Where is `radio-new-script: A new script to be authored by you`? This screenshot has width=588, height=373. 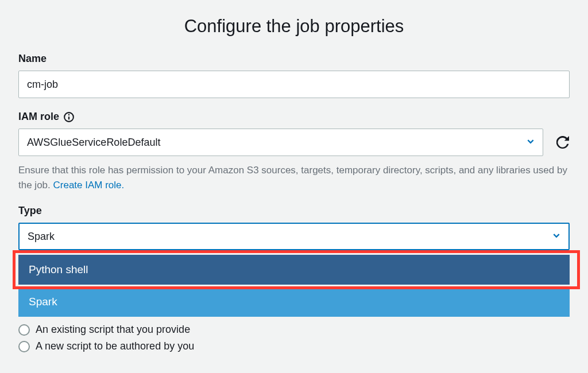 radio-new-script: A new script to be authored by you is located at coordinates (294, 347).